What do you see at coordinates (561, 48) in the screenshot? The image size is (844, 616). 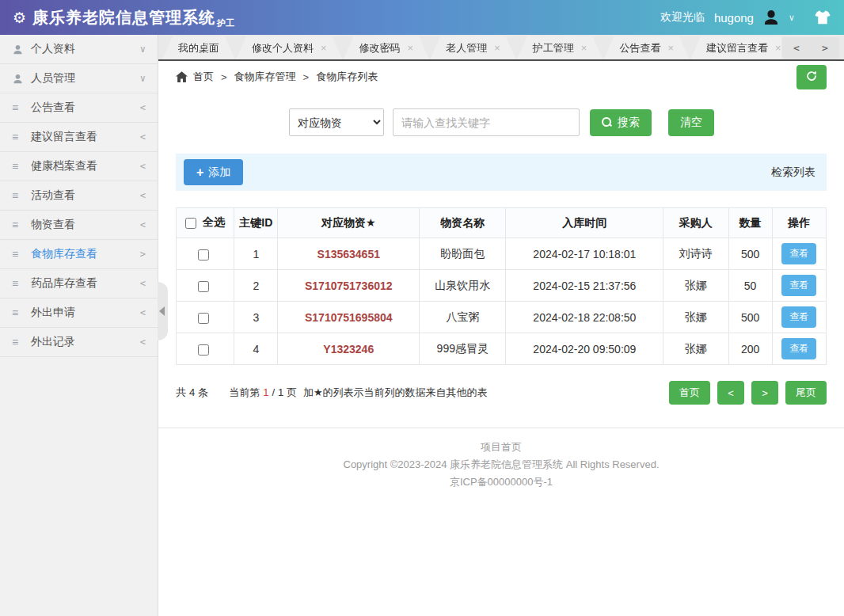 I see `tab-caregiver-management: 护工管理 ×` at bounding box center [561, 48].